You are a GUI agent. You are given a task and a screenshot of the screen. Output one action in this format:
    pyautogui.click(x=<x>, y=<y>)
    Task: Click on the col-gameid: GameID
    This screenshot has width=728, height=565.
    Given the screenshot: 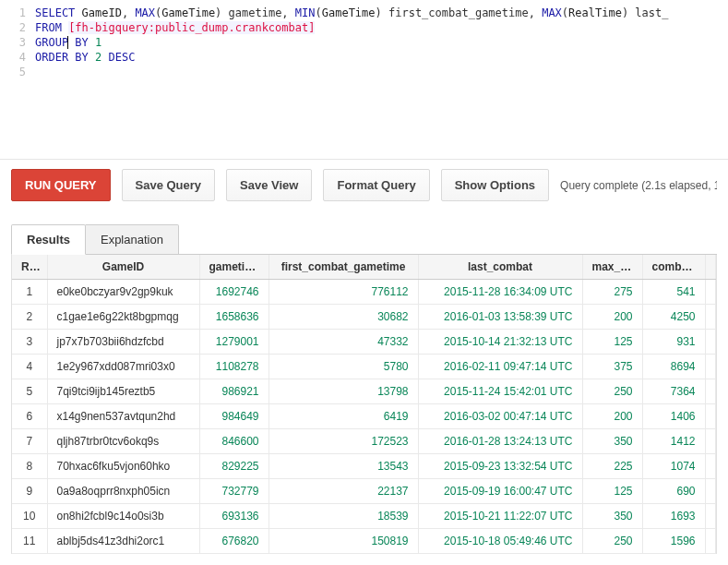 What is the action you would take?
    pyautogui.click(x=124, y=268)
    